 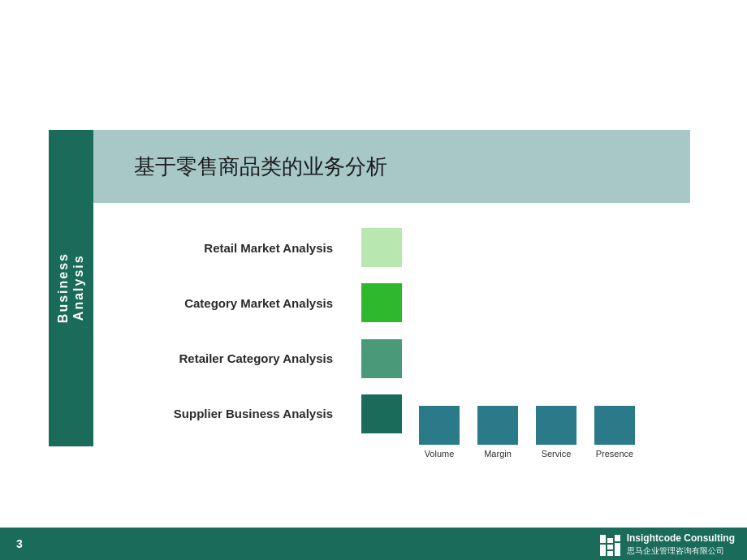 What do you see at coordinates (374, 544) in the screenshot?
I see `bottom-bar: 3 Insightcode Consulting` at bounding box center [374, 544].